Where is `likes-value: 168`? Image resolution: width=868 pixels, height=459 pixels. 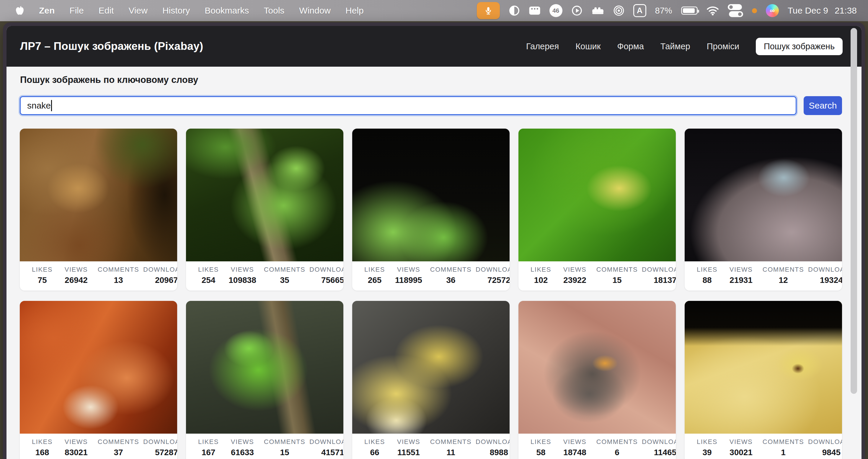
likes-value: 168 is located at coordinates (42, 453).